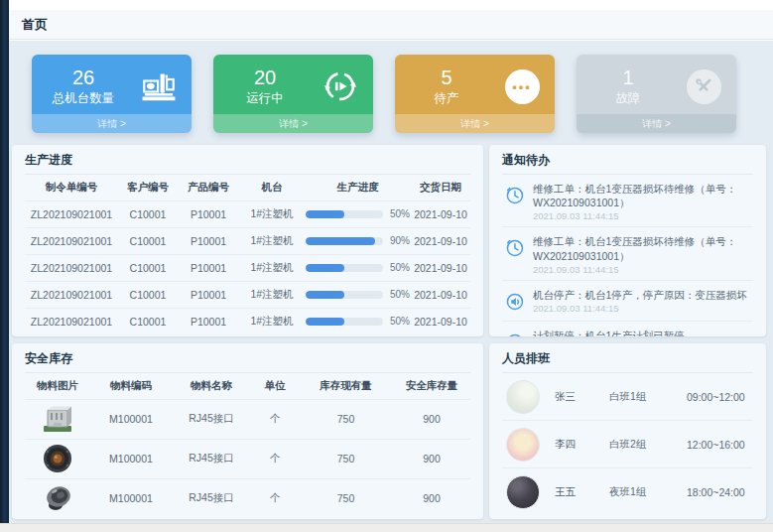  What do you see at coordinates (391, 25) in the screenshot?
I see `header-bar: 首页` at bounding box center [391, 25].